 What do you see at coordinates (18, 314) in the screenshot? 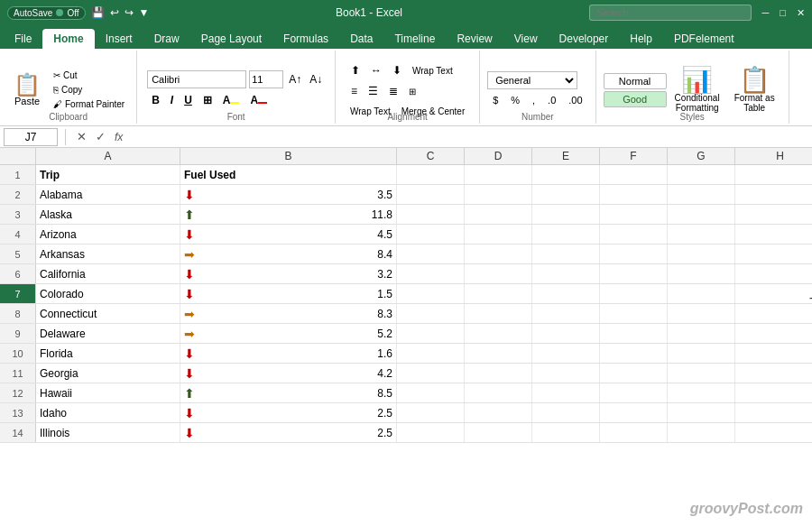
I see `row-number: 8` at bounding box center [18, 314].